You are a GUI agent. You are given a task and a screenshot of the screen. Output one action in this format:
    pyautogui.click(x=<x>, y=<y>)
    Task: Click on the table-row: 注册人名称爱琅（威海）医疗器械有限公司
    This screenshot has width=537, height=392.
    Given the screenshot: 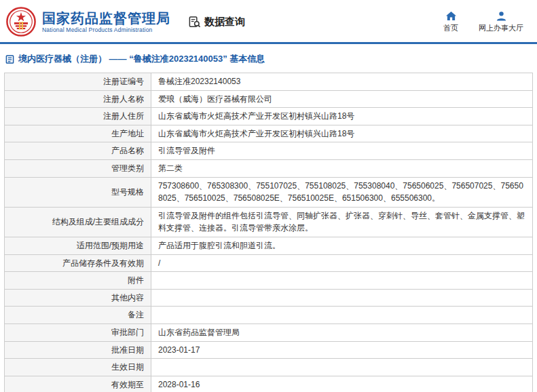 What is the action you would take?
    pyautogui.click(x=269, y=99)
    